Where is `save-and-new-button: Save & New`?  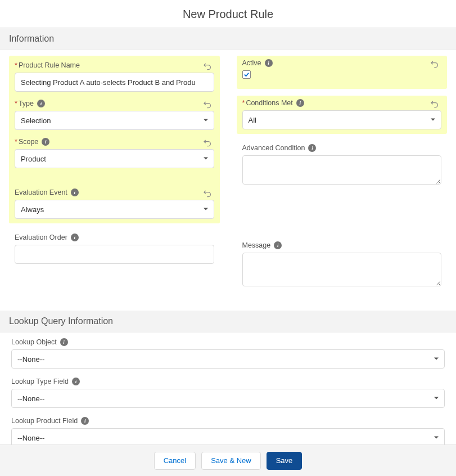 save-and-new-button: Save & New is located at coordinates (231, 461).